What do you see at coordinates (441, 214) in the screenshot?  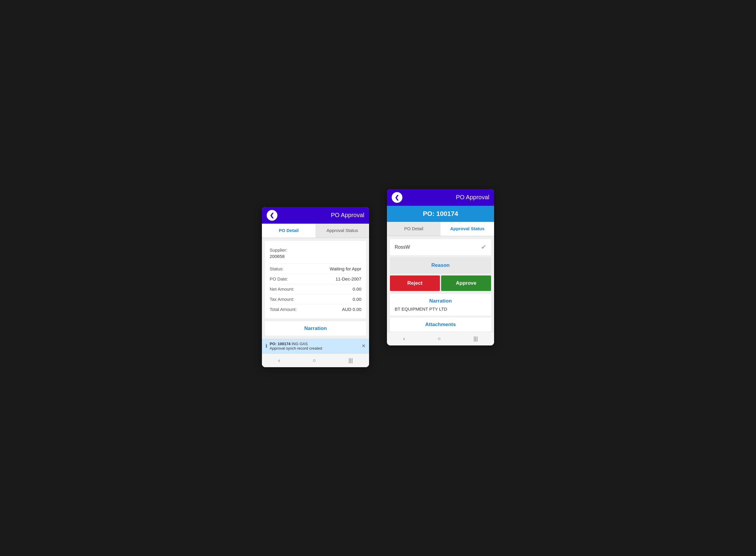 I see `po-number-text: PO: 100174` at bounding box center [441, 214].